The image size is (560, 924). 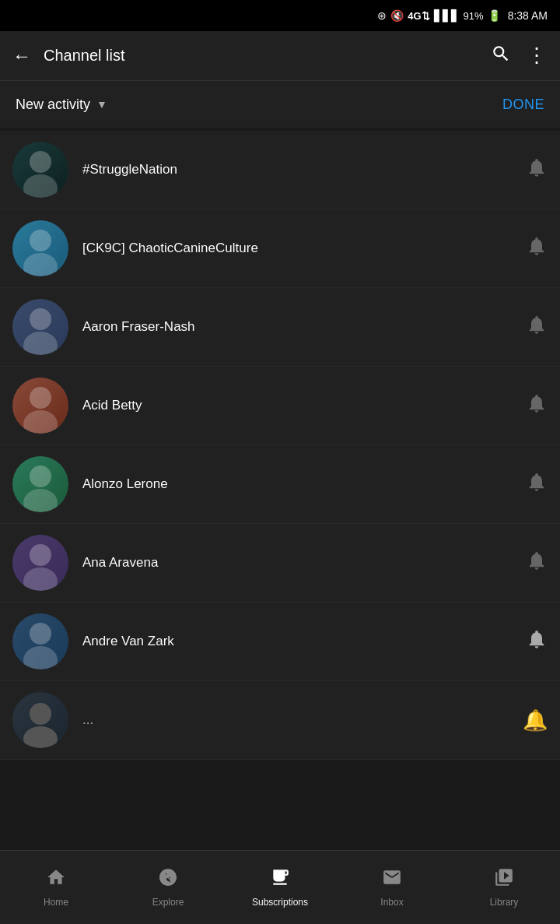 What do you see at coordinates (495, 16) in the screenshot?
I see `battery-icon: 🔋` at bounding box center [495, 16].